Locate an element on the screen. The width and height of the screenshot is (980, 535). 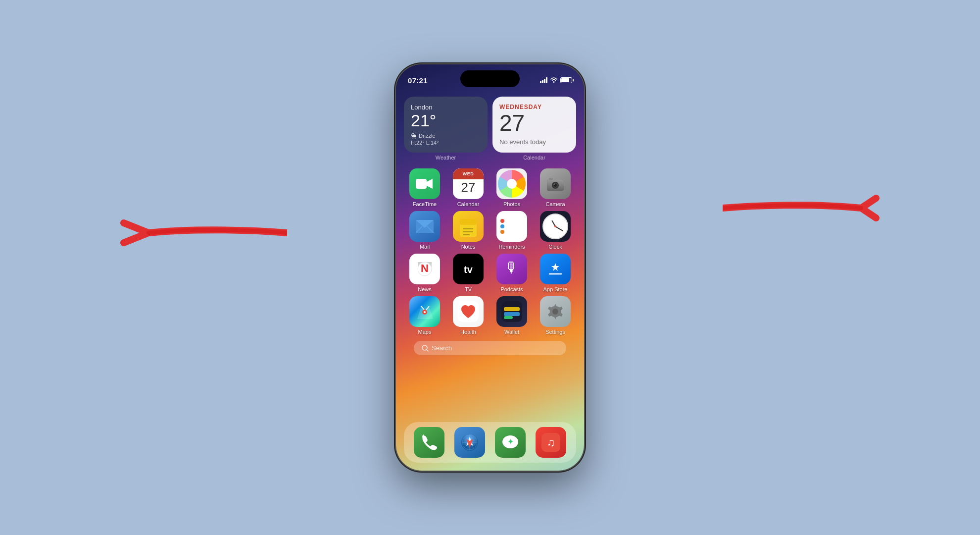
signal-bars-icon is located at coordinates (543, 80).